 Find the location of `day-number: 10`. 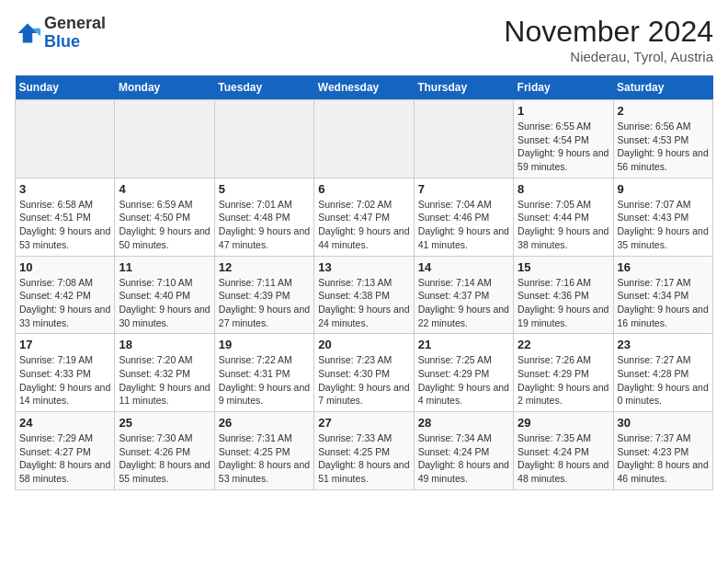

day-number: 10 is located at coordinates (64, 267).